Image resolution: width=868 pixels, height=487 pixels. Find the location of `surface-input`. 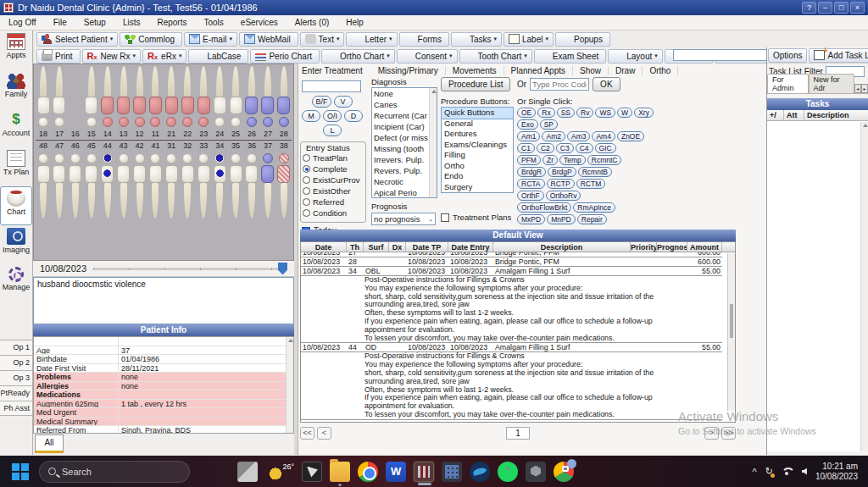

surface-input is located at coordinates (331, 86).